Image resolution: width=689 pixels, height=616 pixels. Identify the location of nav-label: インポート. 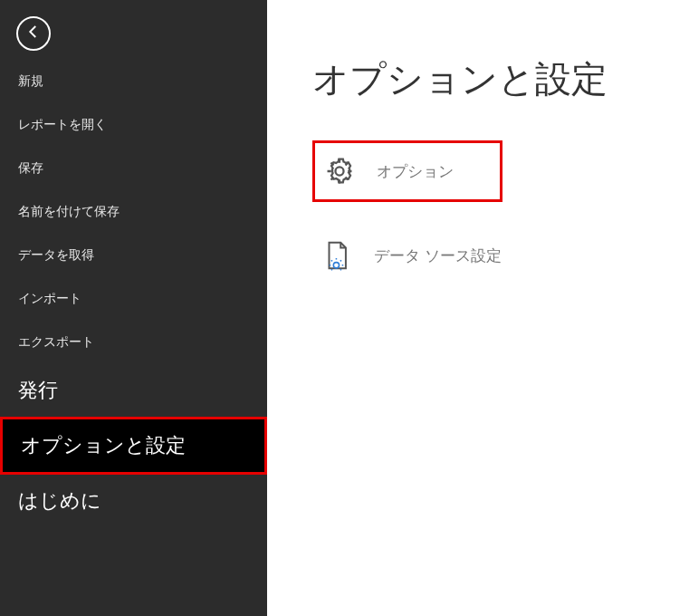
(50, 298).